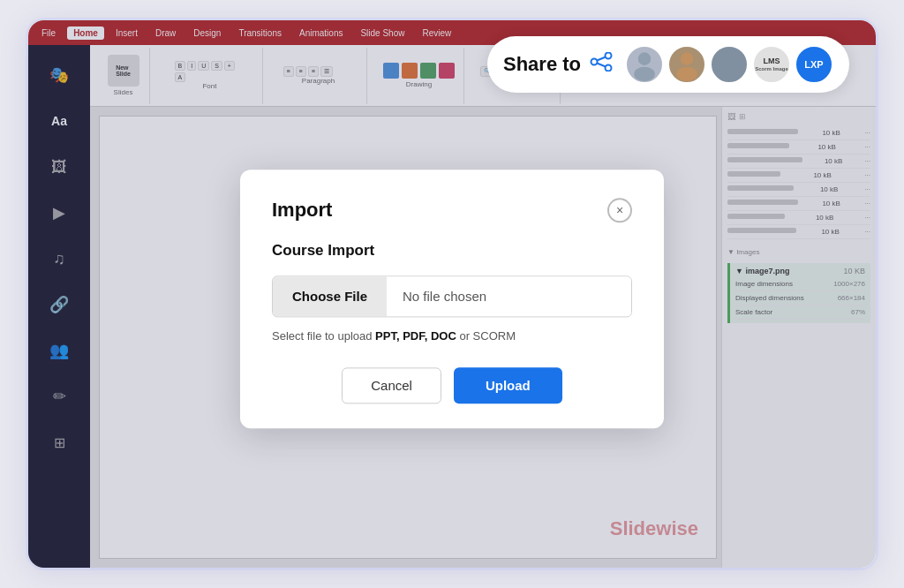 This screenshot has width=904, height=588. Describe the element at coordinates (452, 251) in the screenshot. I see `modal-section-title: Course Import` at that location.